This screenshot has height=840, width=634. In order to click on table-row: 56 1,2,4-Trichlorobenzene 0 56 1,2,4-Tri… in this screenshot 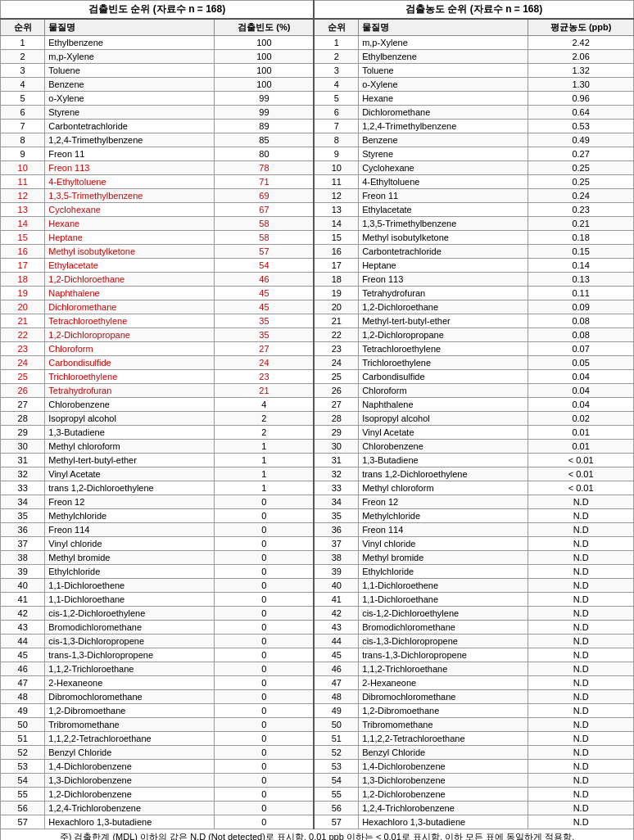, I will do `click(318, 809)`.